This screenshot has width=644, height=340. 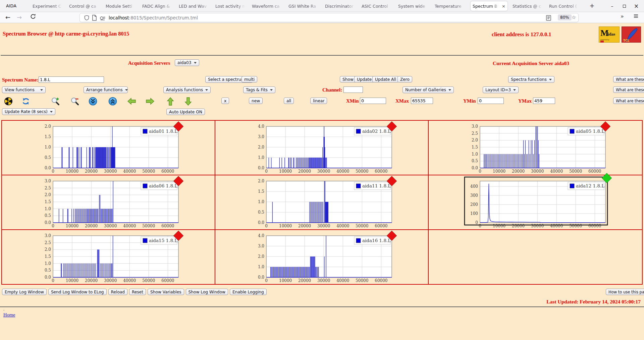 What do you see at coordinates (319, 101) in the screenshot?
I see `linear-button: linear` at bounding box center [319, 101].